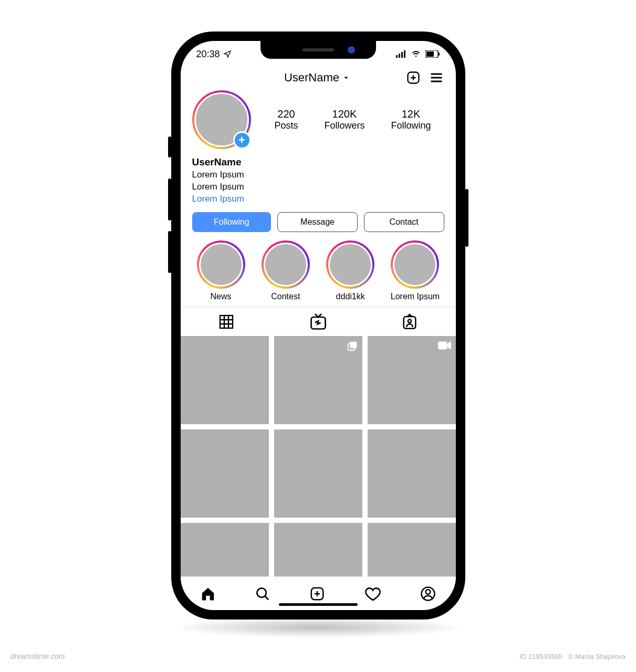  I want to click on tab-reels, so click(318, 321).